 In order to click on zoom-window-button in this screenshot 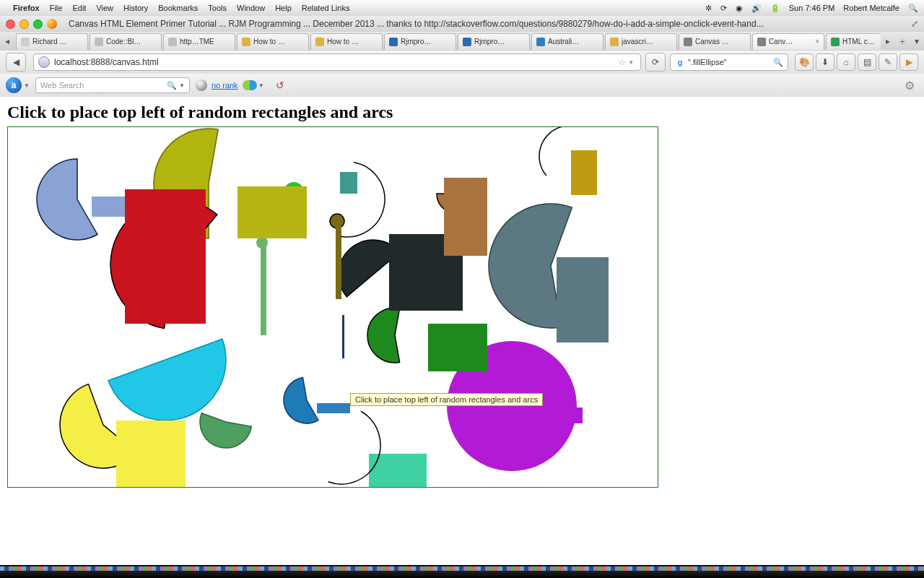, I will do `click(38, 25)`.